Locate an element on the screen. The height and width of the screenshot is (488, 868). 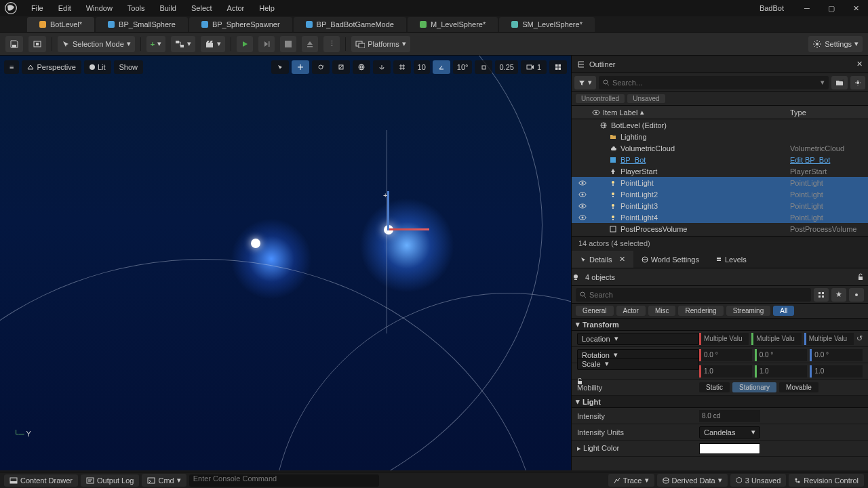
details-settings is located at coordinates (856, 295).